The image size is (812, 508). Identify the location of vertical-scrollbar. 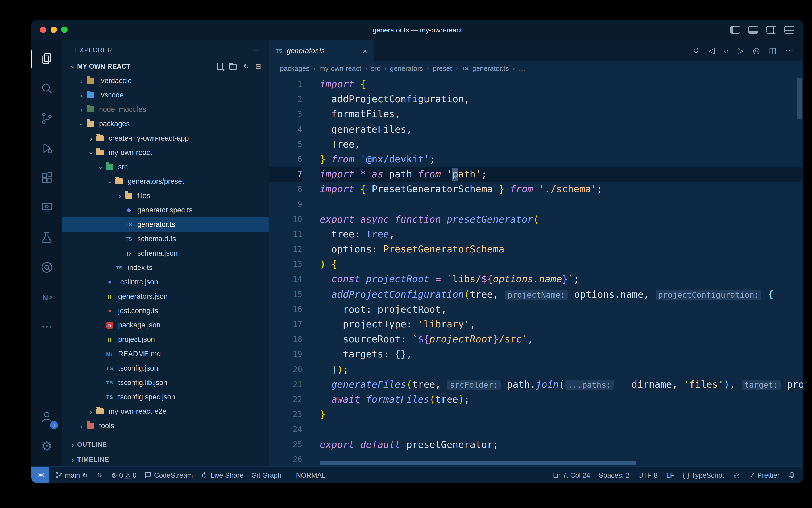
(800, 98).